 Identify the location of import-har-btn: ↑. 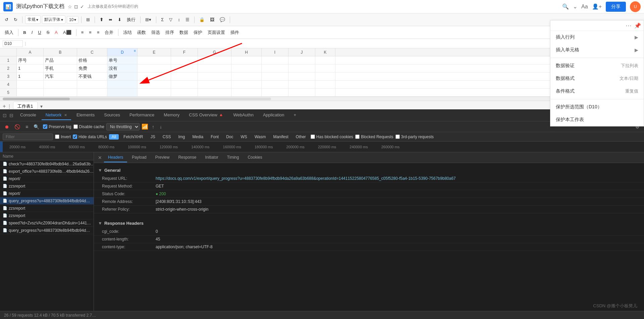
(153, 127).